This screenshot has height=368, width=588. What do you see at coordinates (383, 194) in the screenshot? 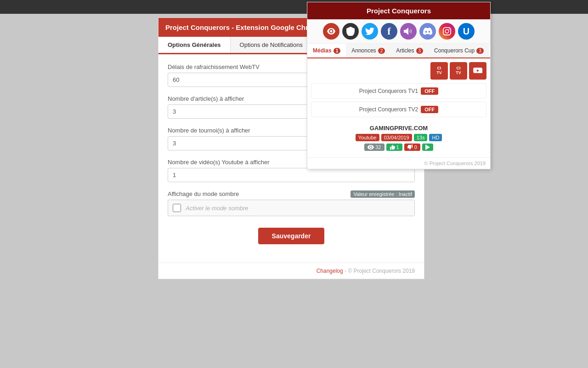
I see `dark-mode-saved-badge: Valeur enregistrée : Inactif` at bounding box center [383, 194].